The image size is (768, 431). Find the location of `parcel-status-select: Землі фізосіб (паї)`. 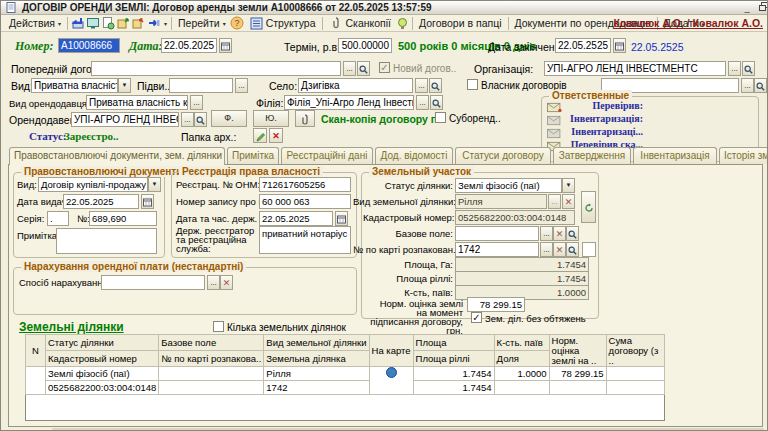

parcel-status-select: Землі фізосіб (паї) is located at coordinates (508, 186).